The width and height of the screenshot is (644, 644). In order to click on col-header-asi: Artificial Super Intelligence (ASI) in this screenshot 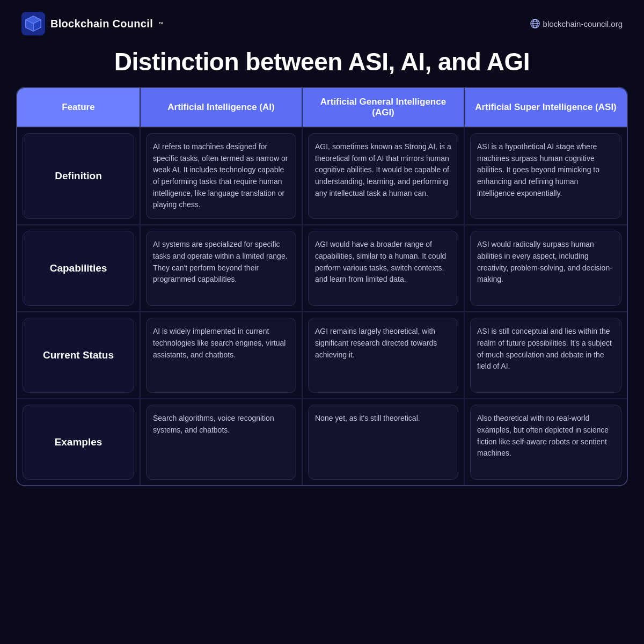, I will do `click(546, 107)`.